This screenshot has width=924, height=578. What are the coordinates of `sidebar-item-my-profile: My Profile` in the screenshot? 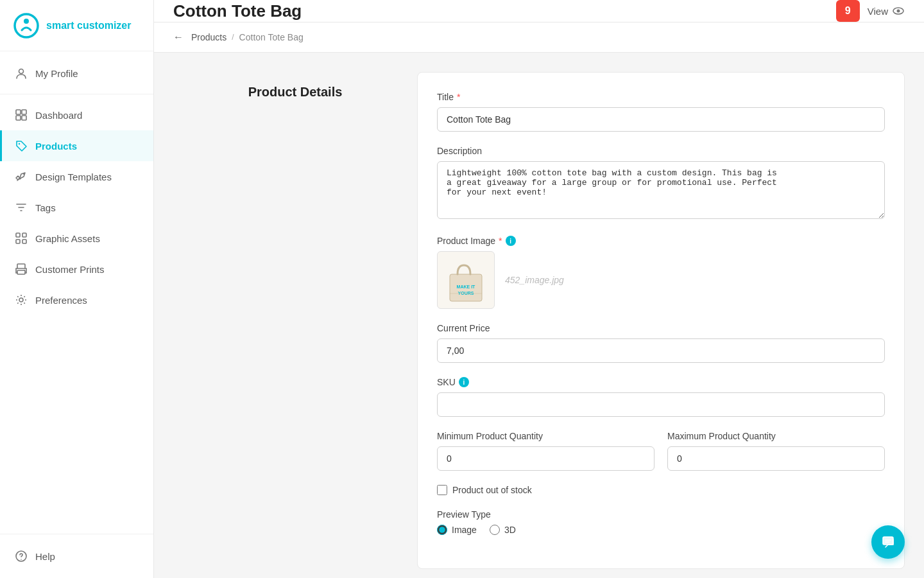 It's located at (77, 73).